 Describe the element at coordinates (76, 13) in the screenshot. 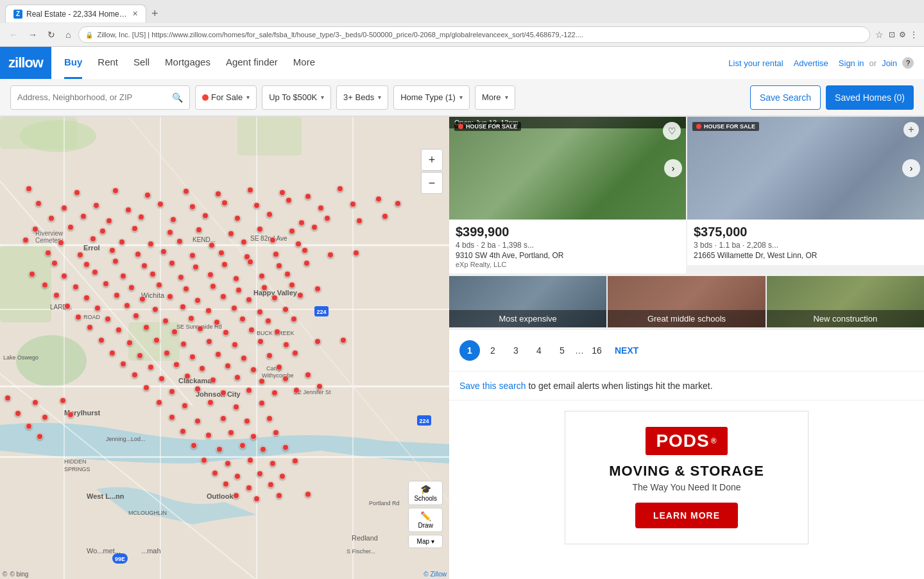

I see `active-tab: Z Real Estate - 22,334 Homes F... ✕` at that location.